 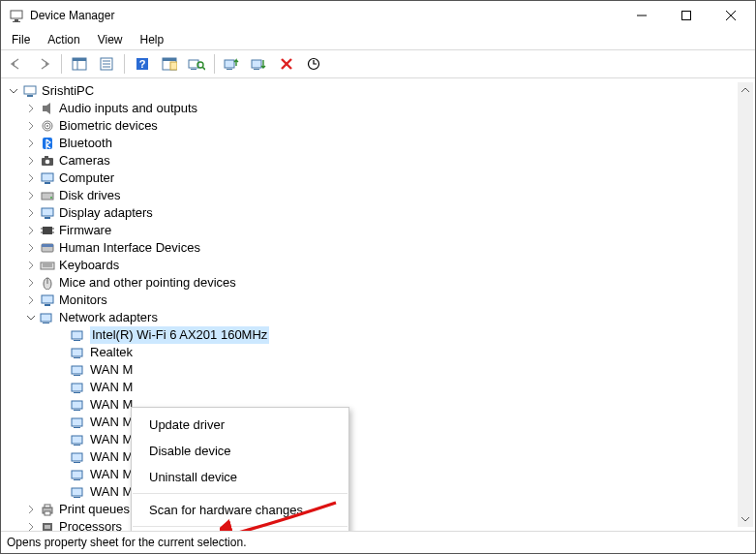 What do you see at coordinates (259, 64) in the screenshot?
I see `disable-device-button` at bounding box center [259, 64].